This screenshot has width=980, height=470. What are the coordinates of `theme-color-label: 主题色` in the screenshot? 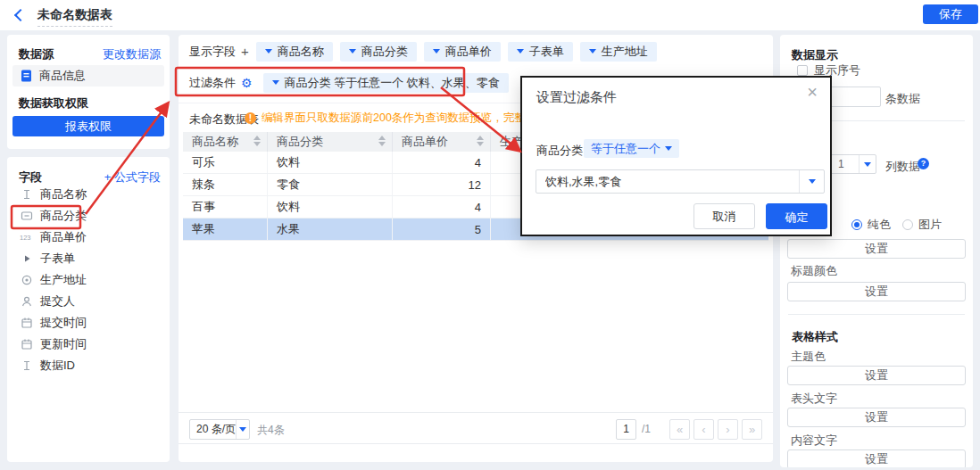 It's located at (809, 357).